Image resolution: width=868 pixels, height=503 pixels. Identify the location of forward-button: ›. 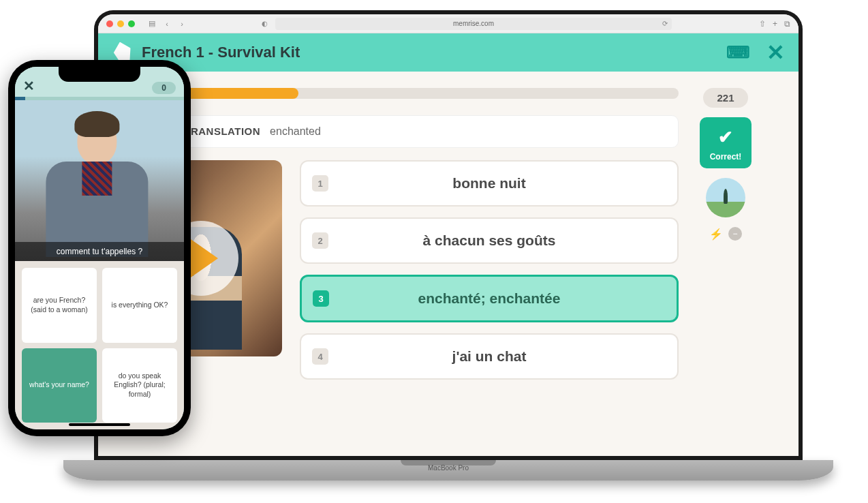
(182, 24).